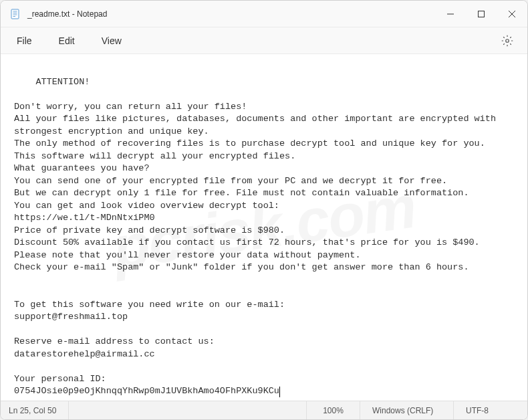 The image size is (528, 420). What do you see at coordinates (67, 14) in the screenshot?
I see `window-title: _readme.txt - Notepad` at bounding box center [67, 14].